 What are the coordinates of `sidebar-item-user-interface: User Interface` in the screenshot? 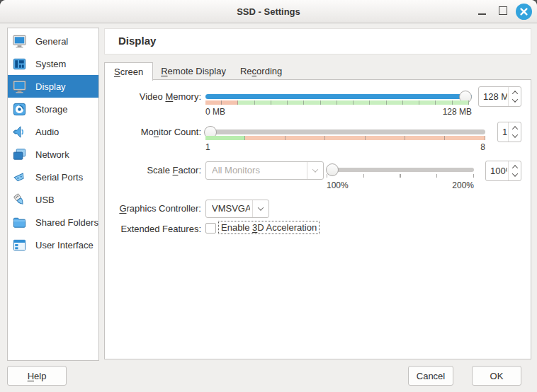 It's located at (53, 245).